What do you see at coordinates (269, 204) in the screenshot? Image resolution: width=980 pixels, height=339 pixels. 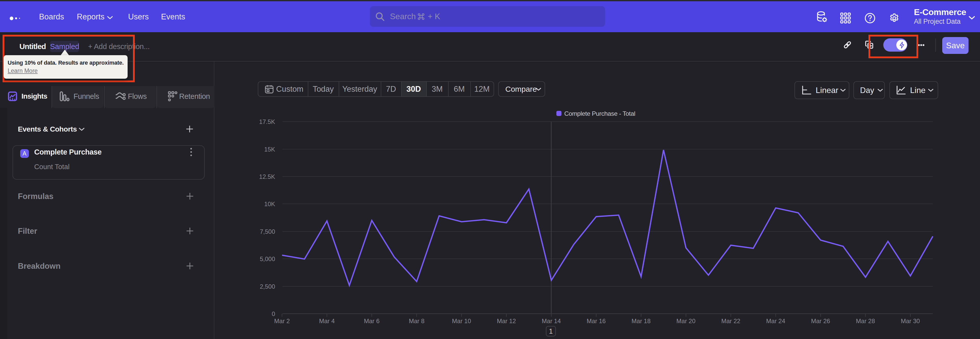 I see `svg-text: 10K` at bounding box center [269, 204].